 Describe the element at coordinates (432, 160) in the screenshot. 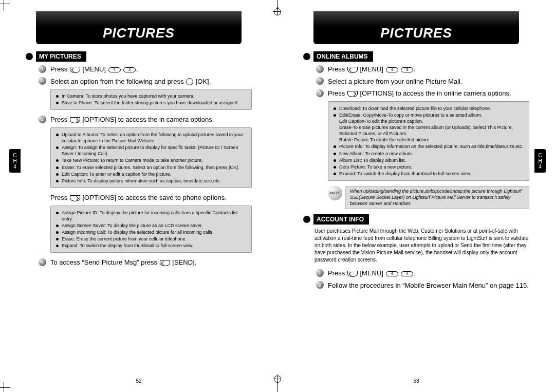

I see `list-item: Album List: To display album list.` at that location.